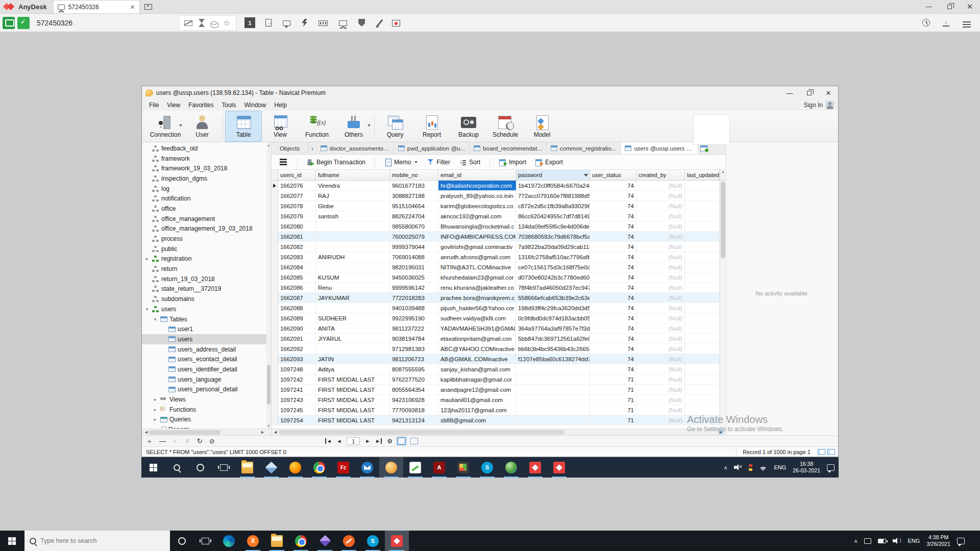 The width and height of the screenshot is (980, 551). I want to click on column-header-mobile-no: mobile_no, so click(414, 175).